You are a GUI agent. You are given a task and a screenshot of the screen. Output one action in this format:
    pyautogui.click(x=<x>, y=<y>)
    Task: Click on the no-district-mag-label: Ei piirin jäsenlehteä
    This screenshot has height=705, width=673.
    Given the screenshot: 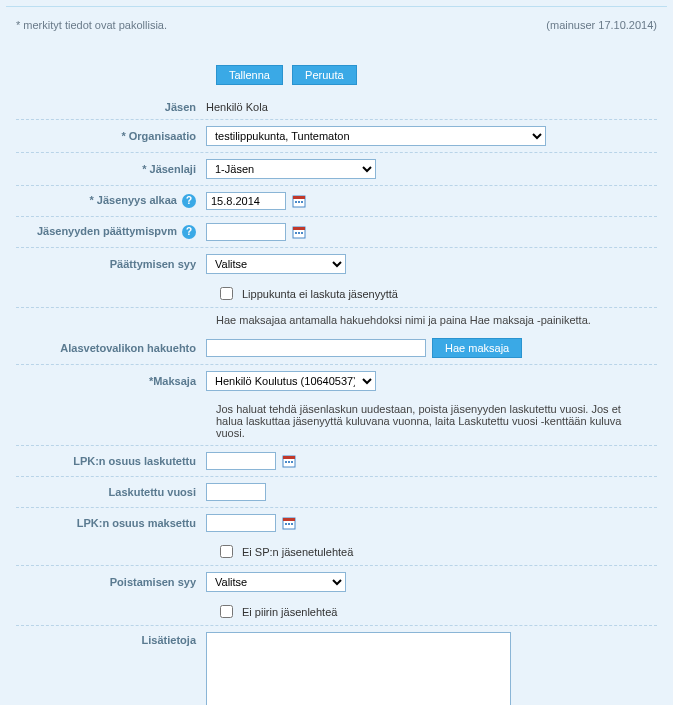 What is the action you would take?
    pyautogui.click(x=290, y=612)
    